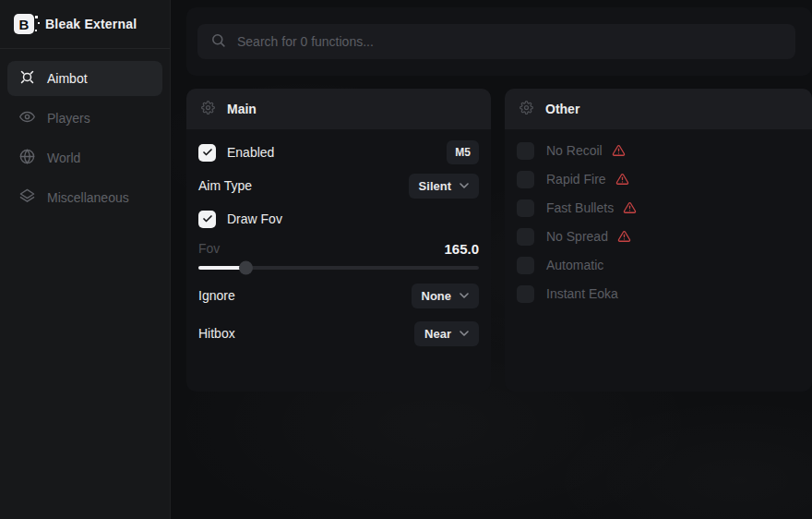  I want to click on enabled-checkbox, so click(207, 153).